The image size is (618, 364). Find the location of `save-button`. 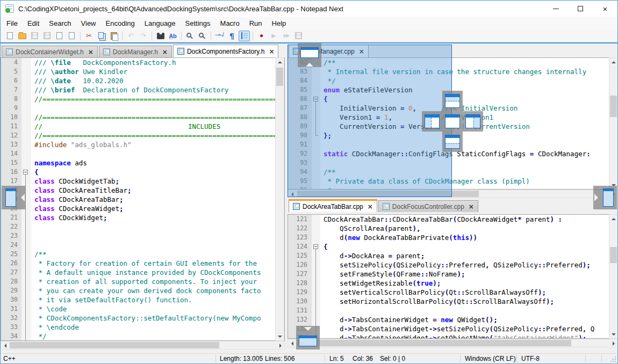

save-button is located at coordinates (34, 36).